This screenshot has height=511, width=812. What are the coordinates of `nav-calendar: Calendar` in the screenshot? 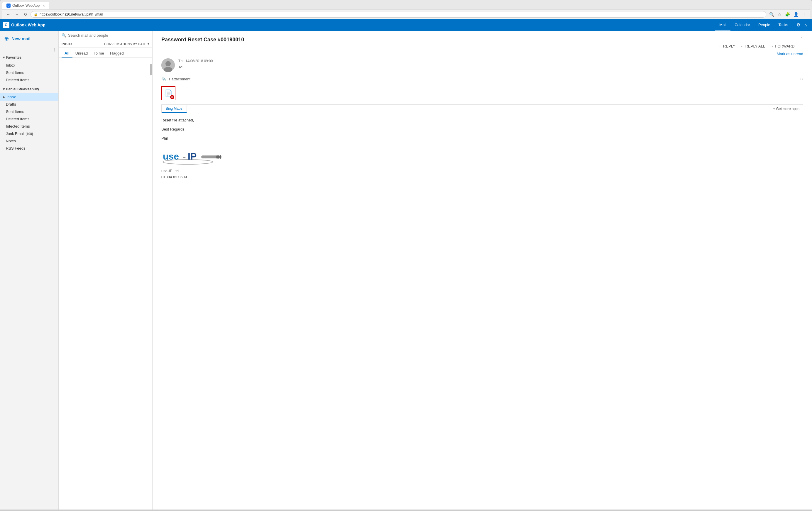 It's located at (743, 25).